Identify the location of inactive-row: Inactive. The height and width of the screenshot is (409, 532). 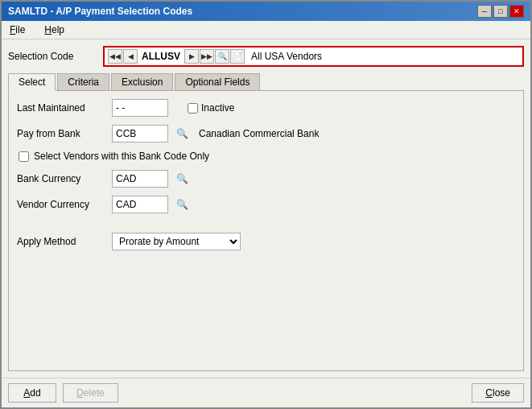
(211, 108).